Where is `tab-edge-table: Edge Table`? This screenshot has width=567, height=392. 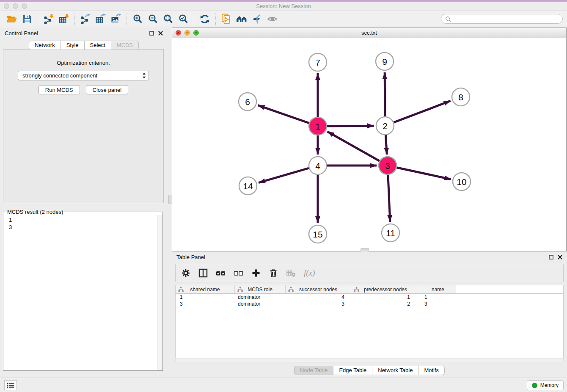
tab-edge-table: Edge Table is located at coordinates (353, 370).